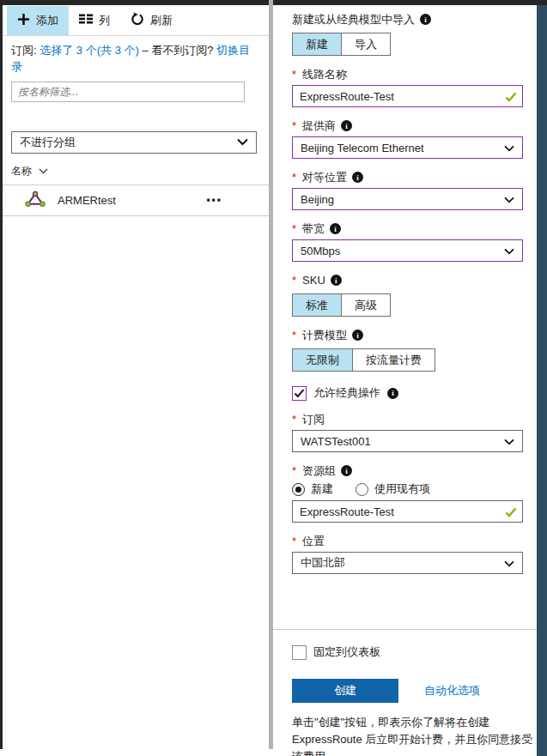  Describe the element at coordinates (313, 489) in the screenshot. I see `resource-group-new-radio: 新建` at that location.